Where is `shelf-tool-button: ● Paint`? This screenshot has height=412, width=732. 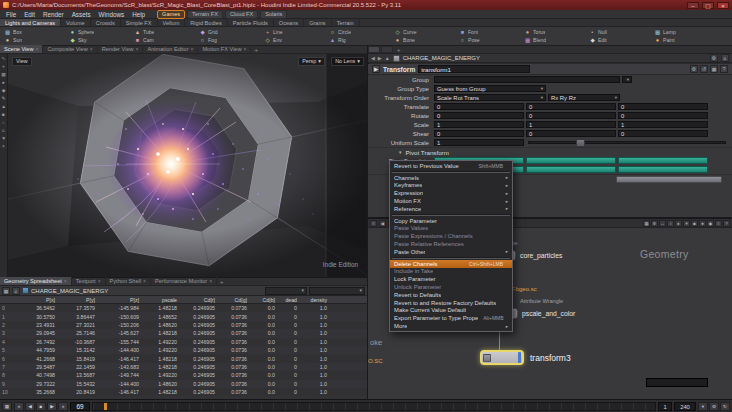
shelf-tool-button: ● Paint is located at coordinates (684, 40).